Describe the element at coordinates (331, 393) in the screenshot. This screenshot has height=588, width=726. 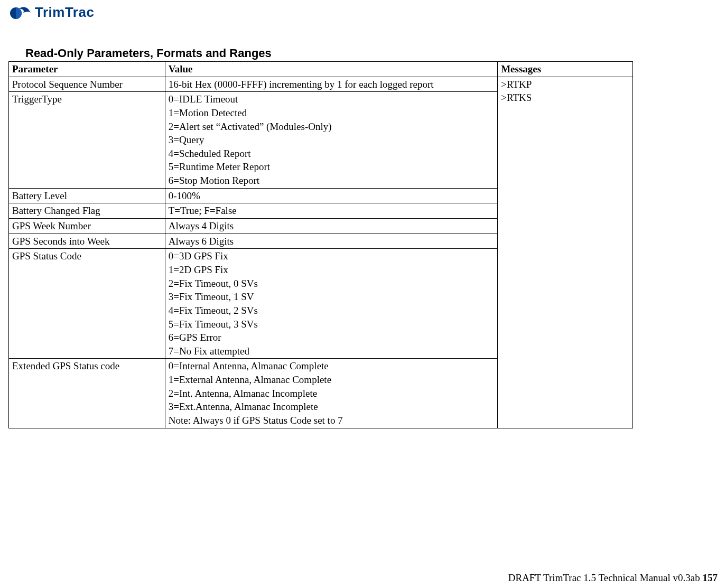
I see `value-cell: 0=Internal Antenna, Almanac Complete 1=E…` at that location.